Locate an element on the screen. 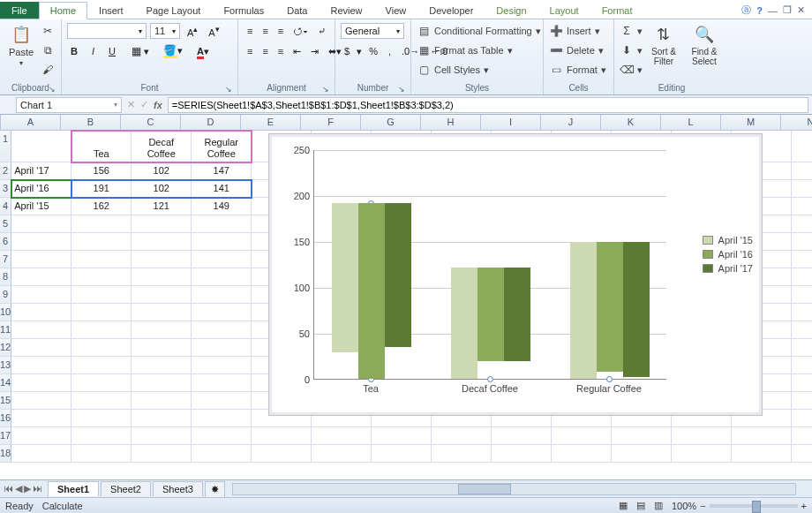 Image resolution: width=812 pixels, height=513 pixels. align-launcher-icon: ↘ is located at coordinates (326, 89).